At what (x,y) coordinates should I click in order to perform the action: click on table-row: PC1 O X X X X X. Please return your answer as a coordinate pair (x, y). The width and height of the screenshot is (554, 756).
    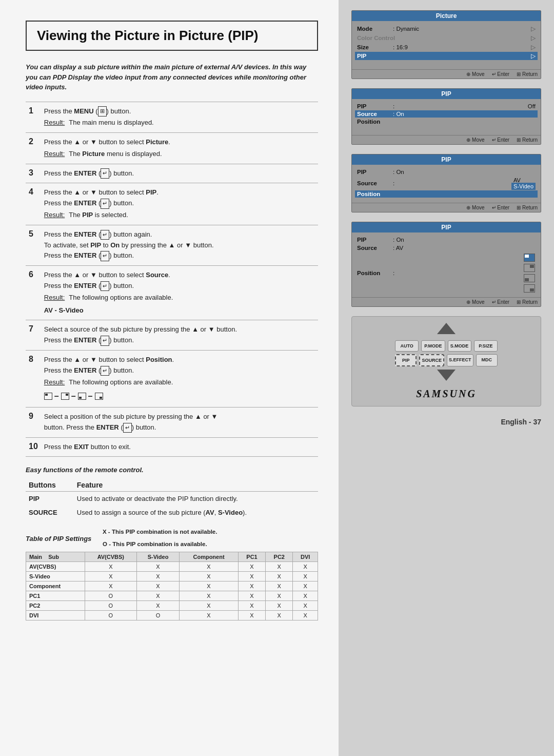
    Looking at the image, I should click on (172, 595).